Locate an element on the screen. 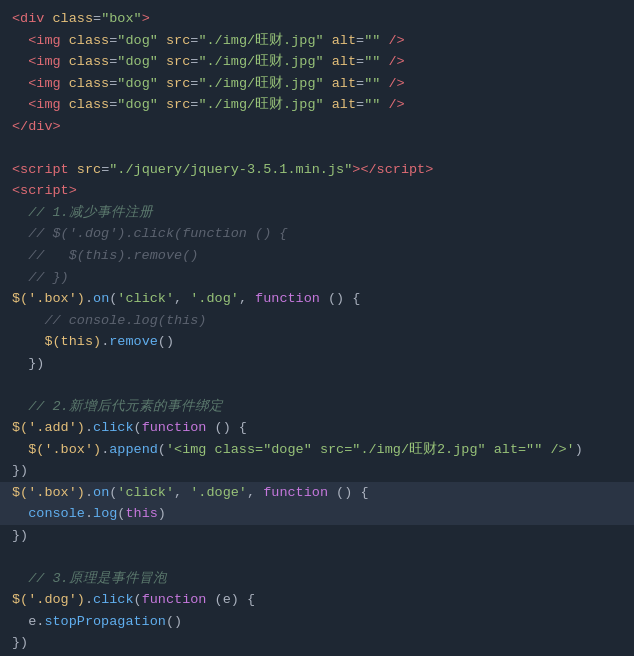  code-line: // $('.dog').click(function () { is located at coordinates (317, 234).